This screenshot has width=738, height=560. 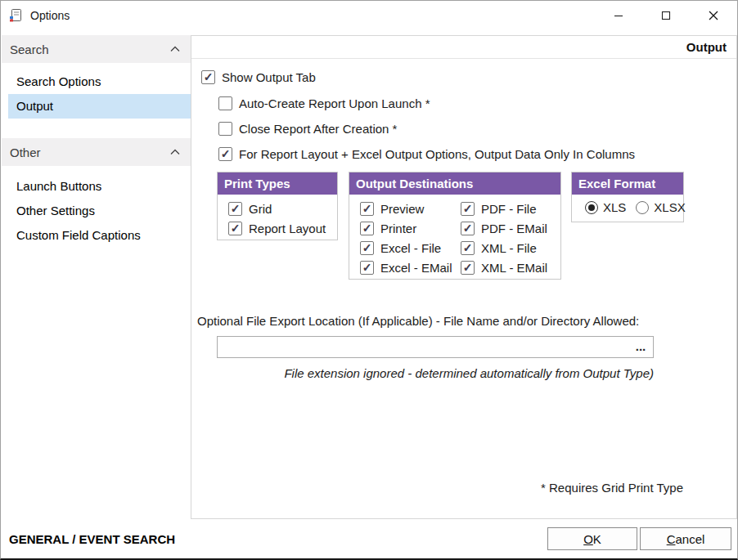 What do you see at coordinates (504, 228) in the screenshot?
I see `checkbox-pdf-email: ✓ PDF - EMail` at bounding box center [504, 228].